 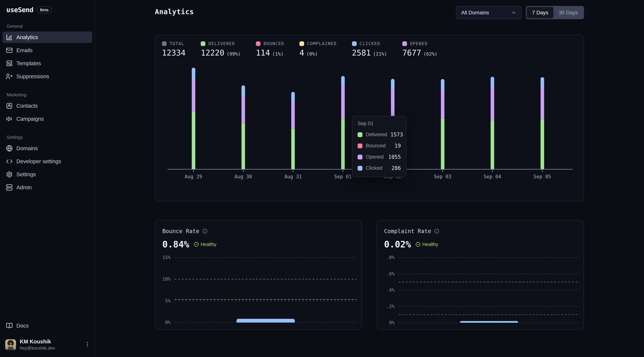 What do you see at coordinates (489, 282) in the screenshot?
I see `threshold-line-danger` at bounding box center [489, 282].